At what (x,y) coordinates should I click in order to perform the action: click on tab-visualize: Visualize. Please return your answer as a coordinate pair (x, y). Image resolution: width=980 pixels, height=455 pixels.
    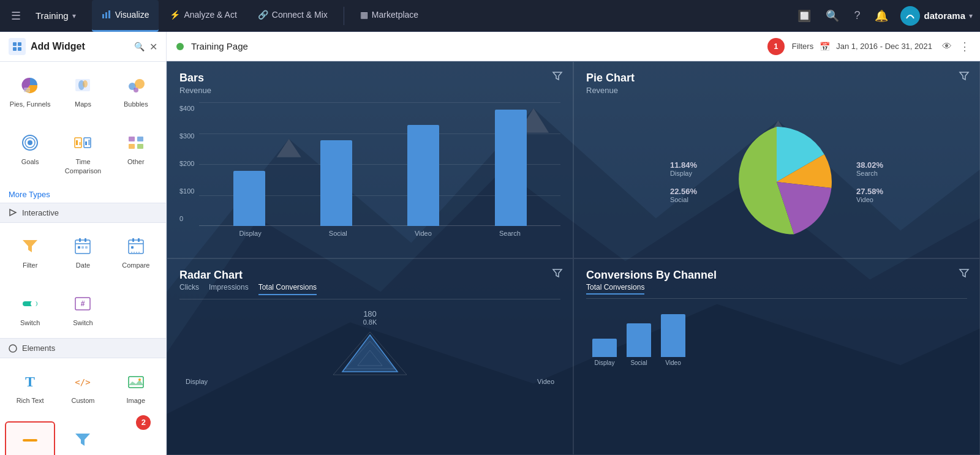
    Looking at the image, I should click on (126, 16).